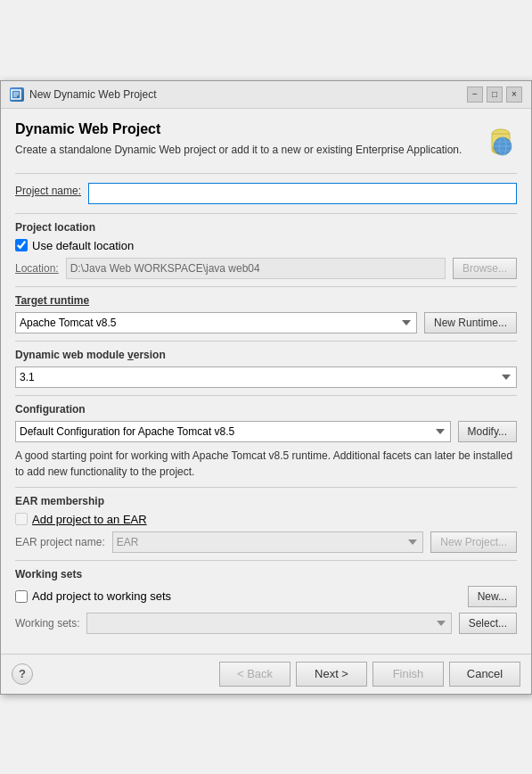 The image size is (532, 774). What do you see at coordinates (266, 173) in the screenshot?
I see `header-divider` at bounding box center [266, 173].